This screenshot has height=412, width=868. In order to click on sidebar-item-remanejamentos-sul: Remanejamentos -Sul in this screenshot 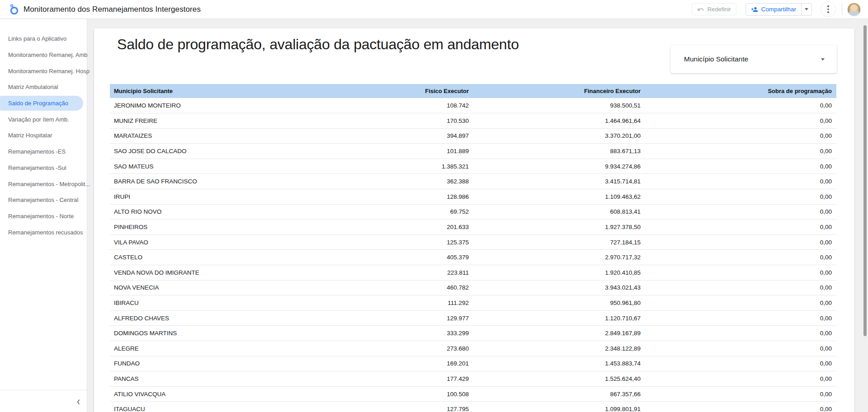, I will do `click(43, 168)`.